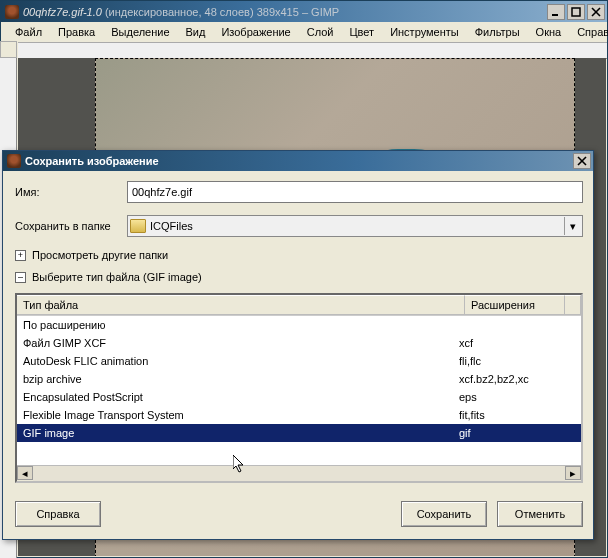 The width and height of the screenshot is (608, 558). Describe the element at coordinates (241, 305) in the screenshot. I see `col-type-header: Тип файла` at that location.